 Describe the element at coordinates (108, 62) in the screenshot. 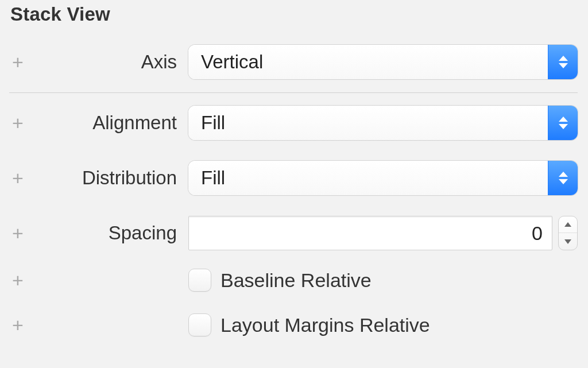

I see `axis-label: Axis` at that location.